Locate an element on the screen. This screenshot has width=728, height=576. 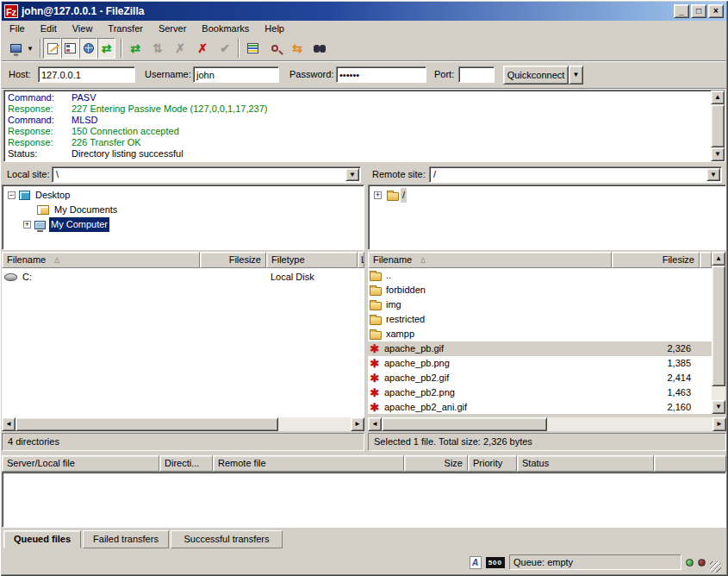
remote-h-scrollbar: ◄ ► is located at coordinates (547, 424).